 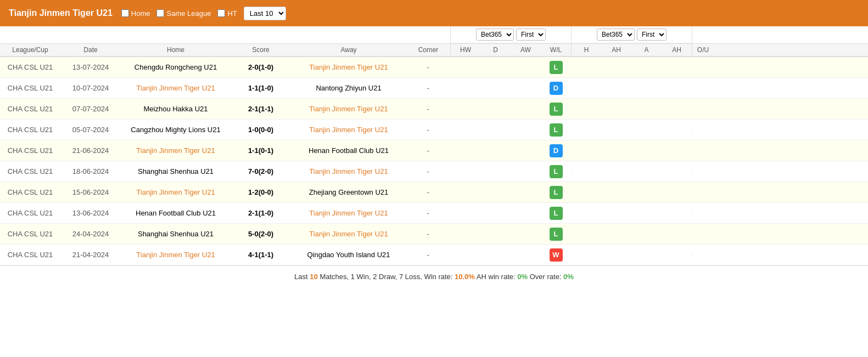 I want to click on cell-date: 13-07-2024, so click(x=91, y=67).